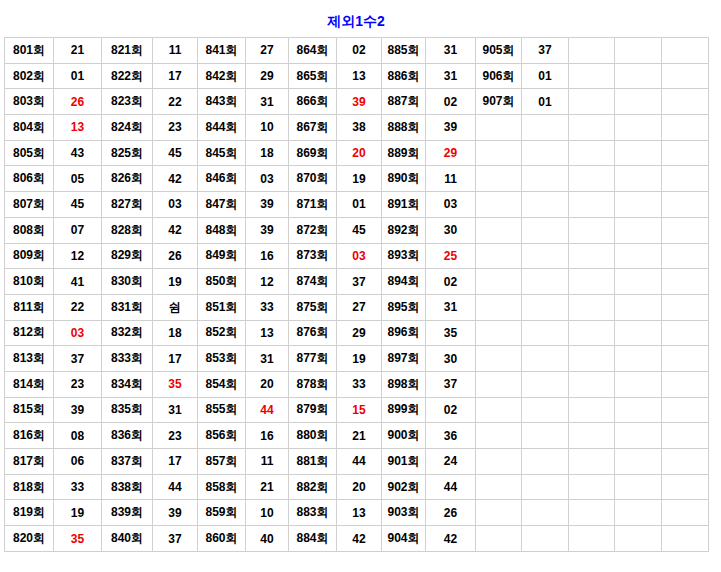  What do you see at coordinates (499, 102) in the screenshot?
I see `round-label: 907회` at bounding box center [499, 102].